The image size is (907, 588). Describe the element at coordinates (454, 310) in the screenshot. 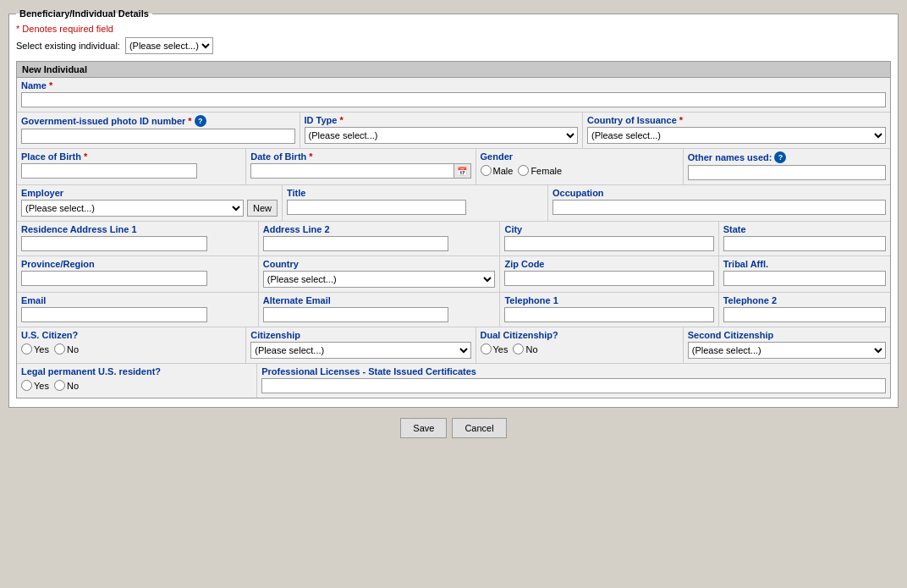

I see `email-row: Email Alternate Email Telephone 1` at that location.